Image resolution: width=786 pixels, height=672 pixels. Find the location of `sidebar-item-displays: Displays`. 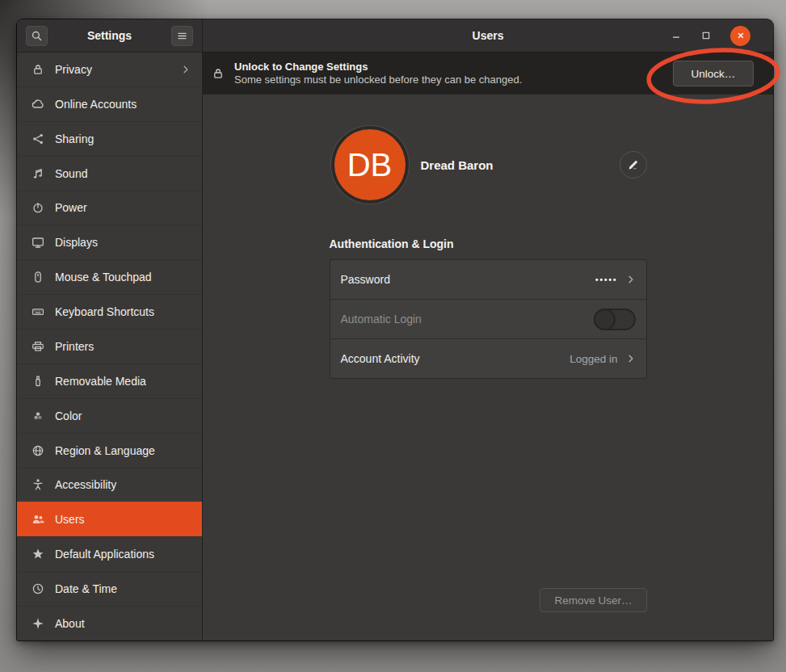

sidebar-item-displays: Displays is located at coordinates (110, 242).